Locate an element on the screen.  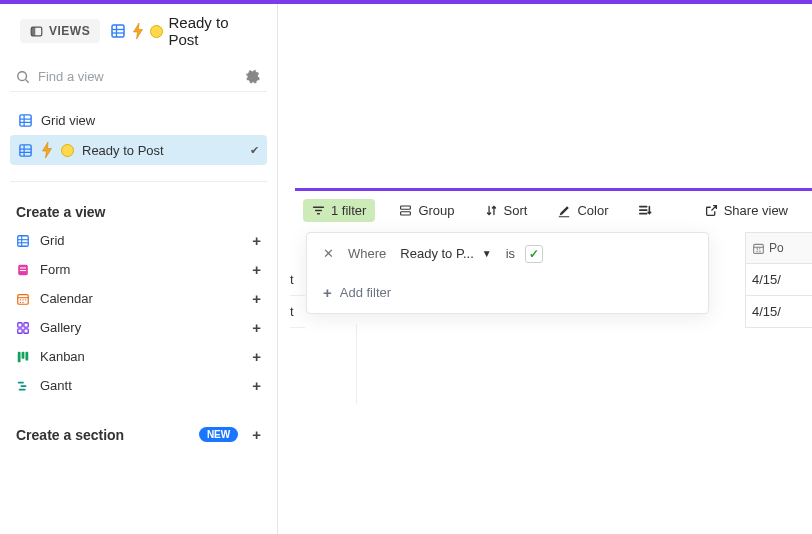
group-icon is located at coordinates (406, 210).